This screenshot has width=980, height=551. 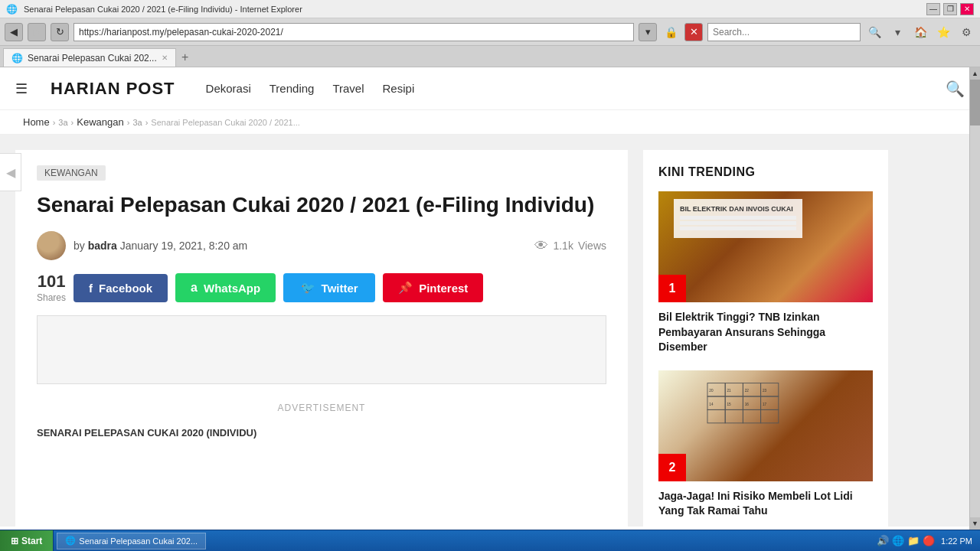 I want to click on pinterest-icon: 📌, so click(x=406, y=288).